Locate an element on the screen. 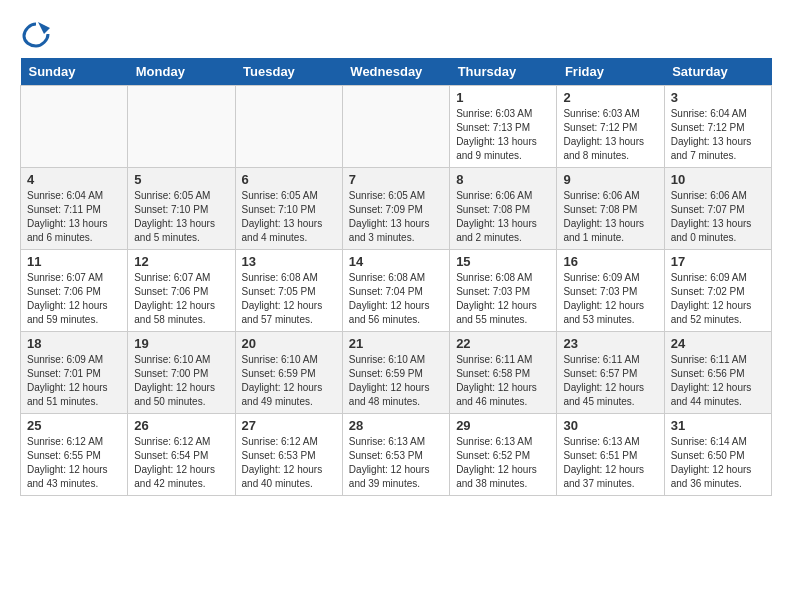 The image size is (792, 612). calendar-day-cell: 20Sunrise: 6:10 AM Sunset: 6:59 PM Dayli… is located at coordinates (288, 373).